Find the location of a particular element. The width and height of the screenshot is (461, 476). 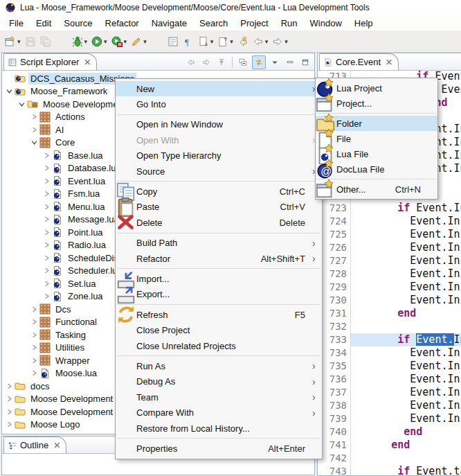

code-text is located at coordinates (406, 459).